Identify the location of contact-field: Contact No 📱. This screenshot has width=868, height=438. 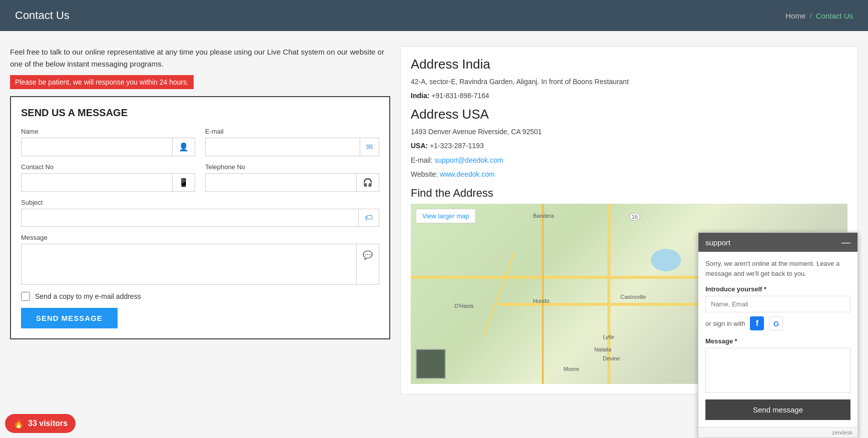
(108, 177).